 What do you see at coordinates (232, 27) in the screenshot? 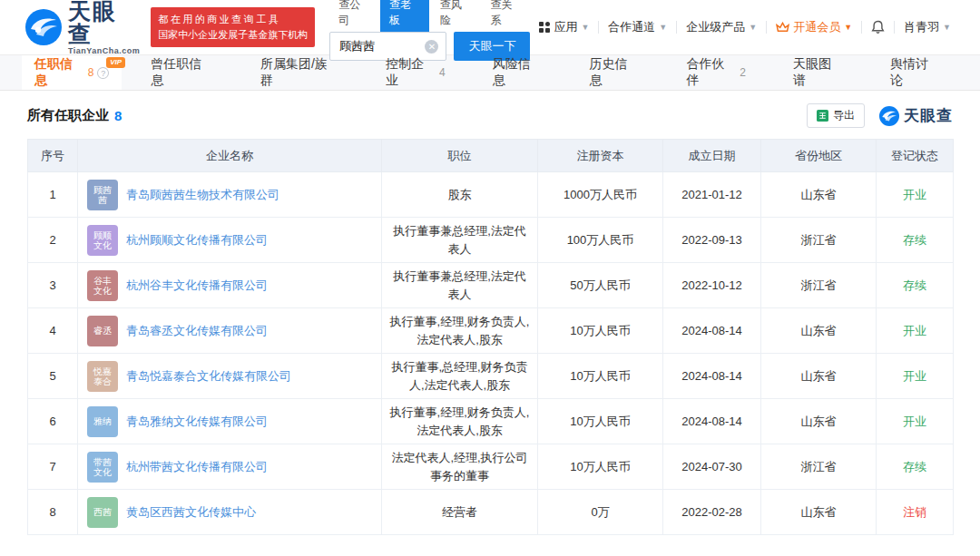
I see `promo-banner: 都在用的商业查询工具 国家中小企业发展子基金旗下机构` at bounding box center [232, 27].